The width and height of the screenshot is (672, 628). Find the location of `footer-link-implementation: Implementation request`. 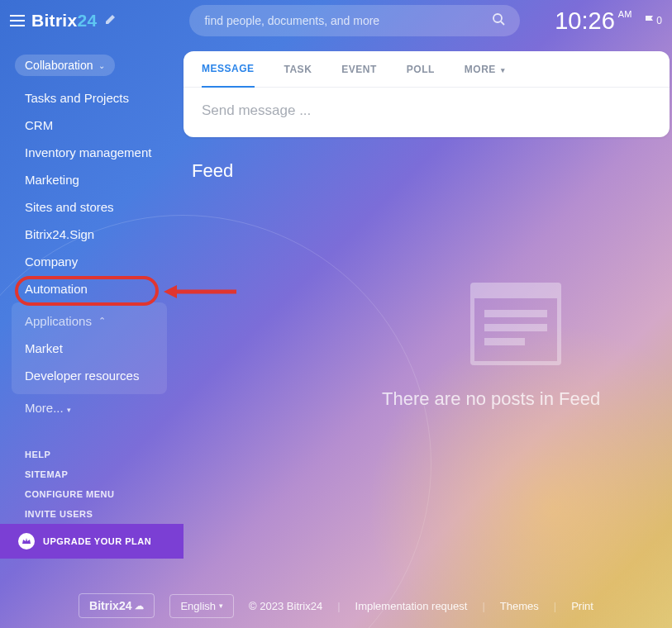

footer-link-implementation: Implementation request is located at coordinates (412, 607).